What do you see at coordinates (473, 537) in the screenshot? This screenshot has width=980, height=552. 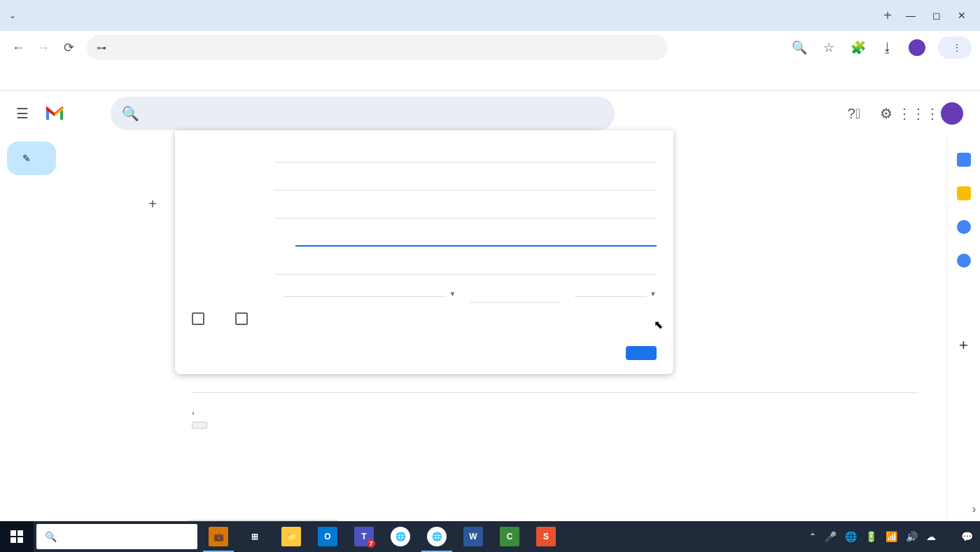 I see `taskbar-word: W` at bounding box center [473, 537].